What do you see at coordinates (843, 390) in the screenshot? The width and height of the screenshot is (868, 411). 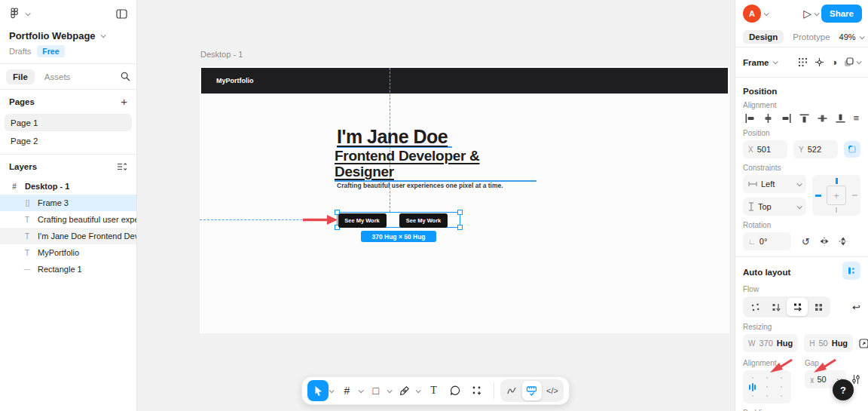 I see `help-button: ?` at bounding box center [843, 390].